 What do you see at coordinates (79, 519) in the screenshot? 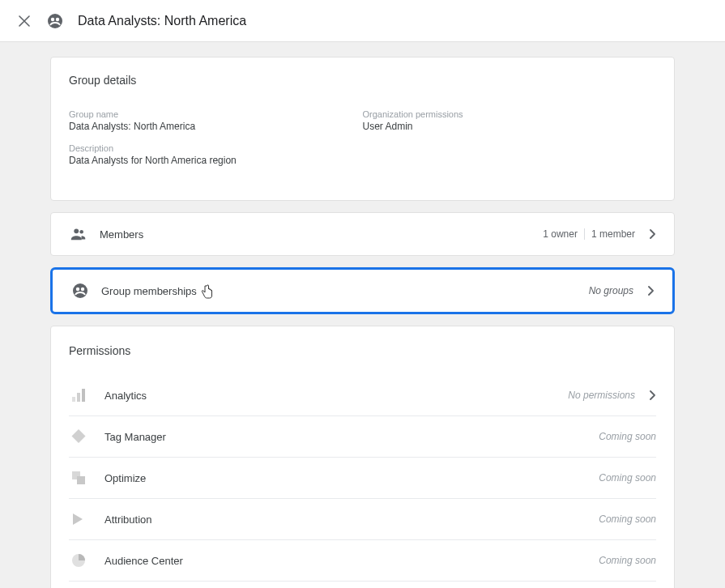
I see `attribution-icon` at bounding box center [79, 519].